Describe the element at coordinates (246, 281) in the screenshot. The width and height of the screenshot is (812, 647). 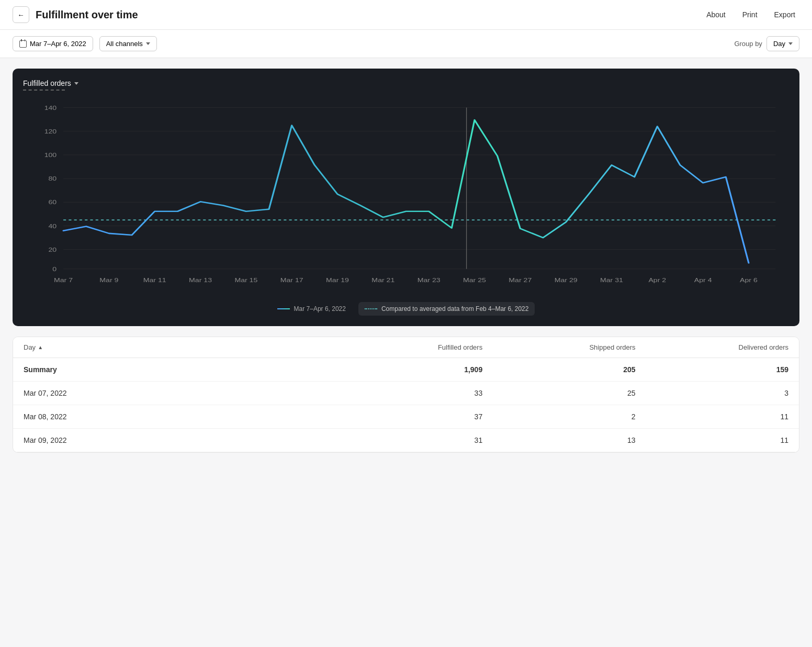
I see `svg-text: Mar 15` at that location.